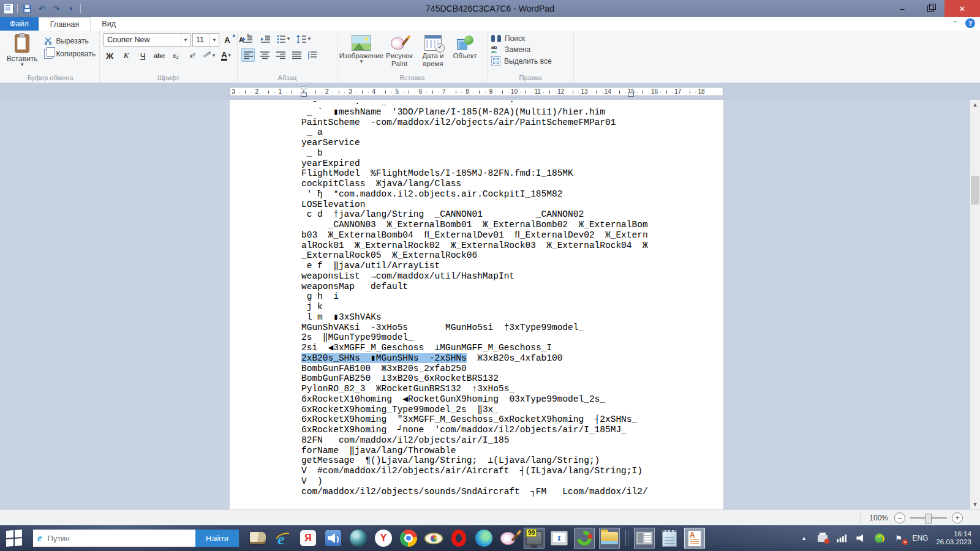  I want to click on taskbar-search-input: e Путин, so click(114, 538).